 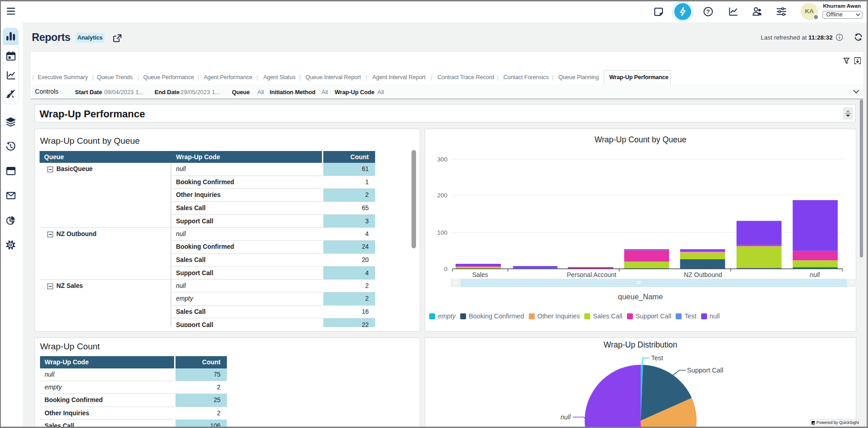 I want to click on svg-text: NZ Outbound, so click(x=703, y=275).